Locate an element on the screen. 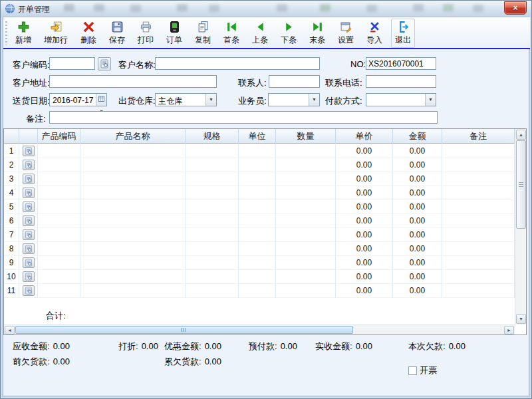 This screenshot has width=532, height=399. customer-code-input is located at coordinates (72, 64).